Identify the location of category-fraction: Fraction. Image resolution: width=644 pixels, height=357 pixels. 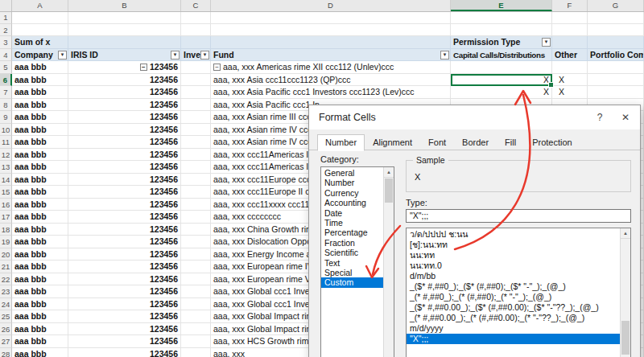
(353, 243).